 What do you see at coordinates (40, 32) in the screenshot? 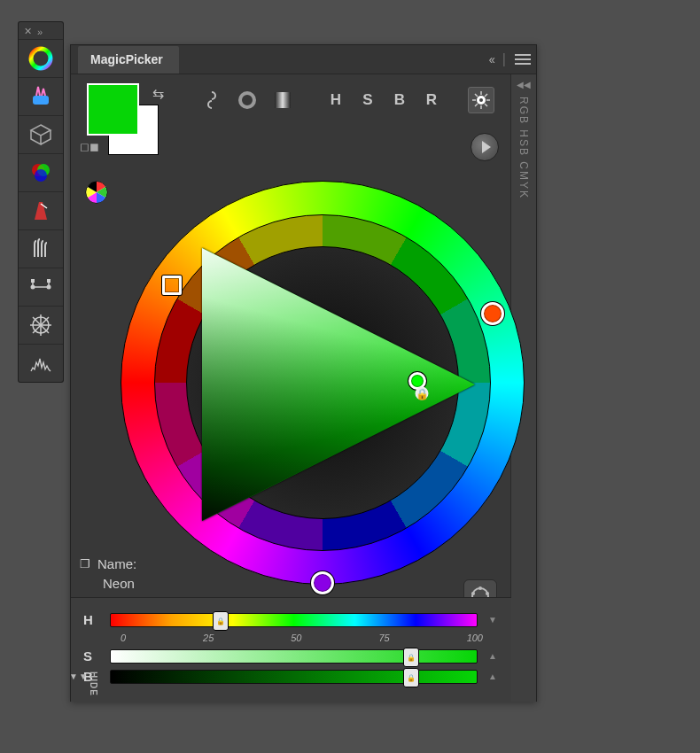
I see `expand-icon: »` at bounding box center [40, 32].